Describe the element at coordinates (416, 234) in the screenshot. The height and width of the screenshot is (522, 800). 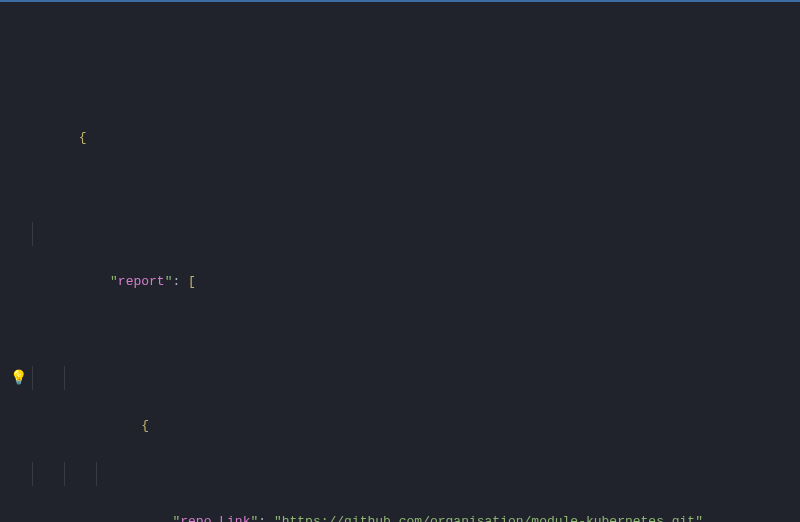
I see `code-line: "report": [` at that location.